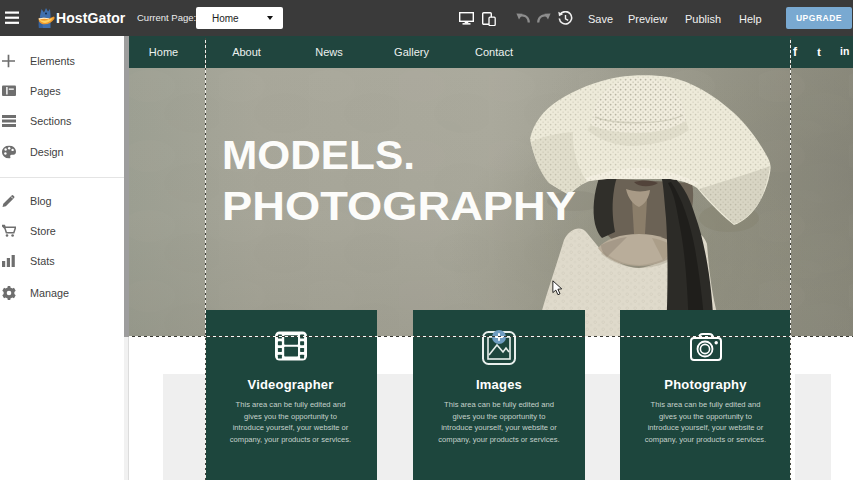 Image resolution: width=853 pixels, height=480 pixels. What do you see at coordinates (399, 206) in the screenshot?
I see `svg-text: PHOTOGRAPHY` at bounding box center [399, 206].